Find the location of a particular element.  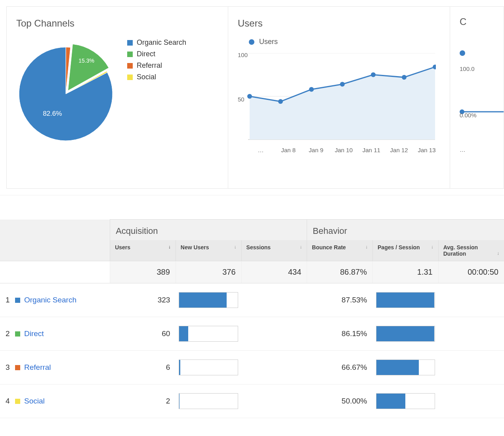

channel-link: Referral is located at coordinates (38, 367).